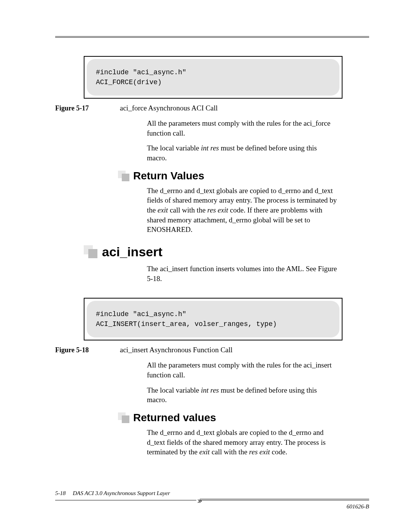 Image resolution: width=411 pixels, height=532 pixels. Describe the element at coordinates (242, 382) in the screenshot. I see `body-after-fig18: All the parameters must comply with the …` at that location.